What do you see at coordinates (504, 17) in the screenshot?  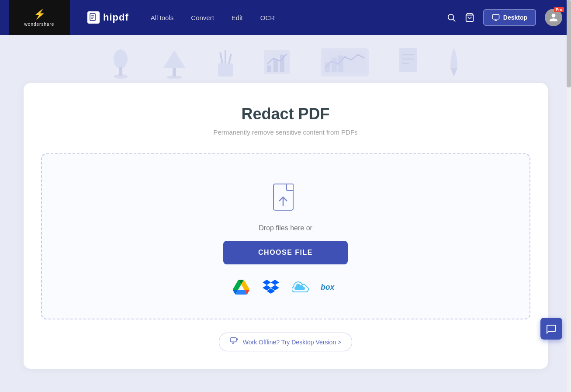 I see `nav-actions: Desktop Pro` at bounding box center [504, 17].